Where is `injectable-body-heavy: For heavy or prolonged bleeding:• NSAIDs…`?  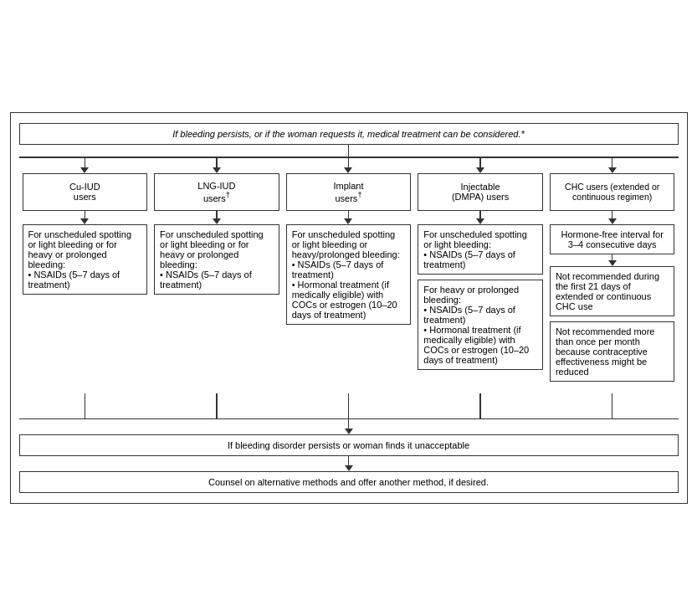 injectable-body-heavy: For heavy or prolonged bleeding:• NSAIDs… is located at coordinates (480, 325).